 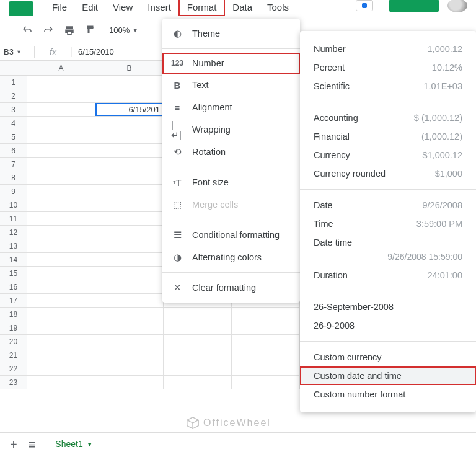 I want to click on menu-rotation: ⟲Rotation, so click(x=231, y=152).